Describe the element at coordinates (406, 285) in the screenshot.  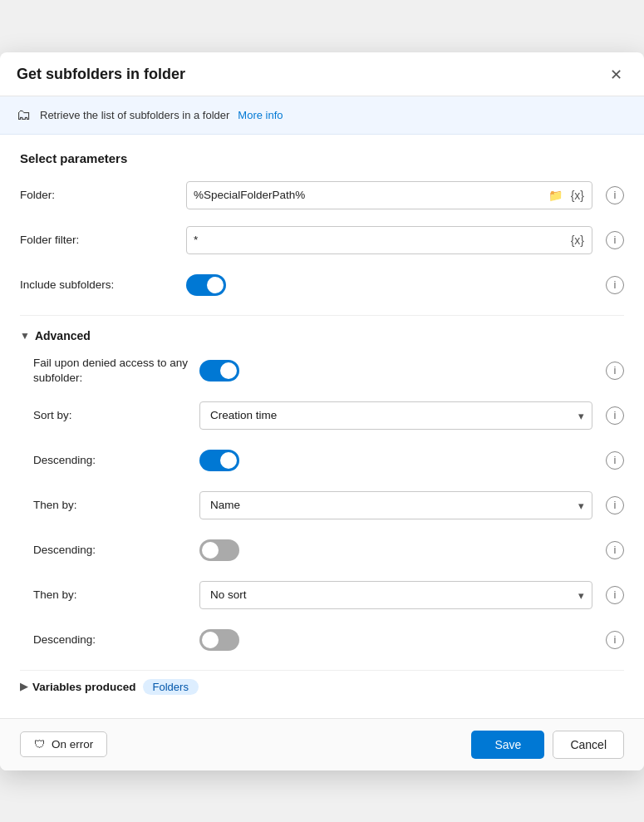
I see `include-subfolders-control: i` at that location.